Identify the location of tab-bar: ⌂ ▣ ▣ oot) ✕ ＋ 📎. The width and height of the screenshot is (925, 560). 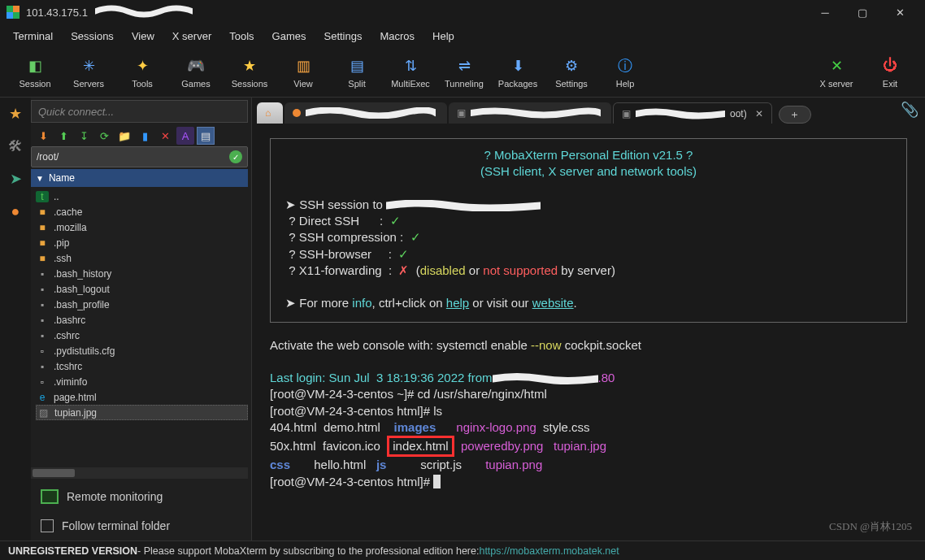
(588, 111).